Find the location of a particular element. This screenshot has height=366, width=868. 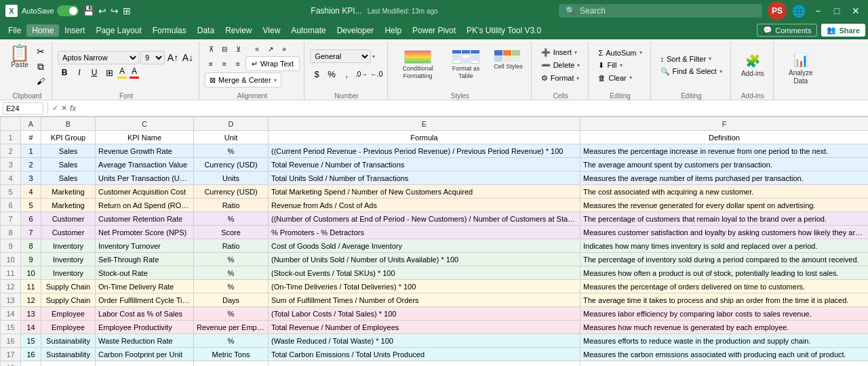

cell-a5: 4 is located at coordinates (31, 192).